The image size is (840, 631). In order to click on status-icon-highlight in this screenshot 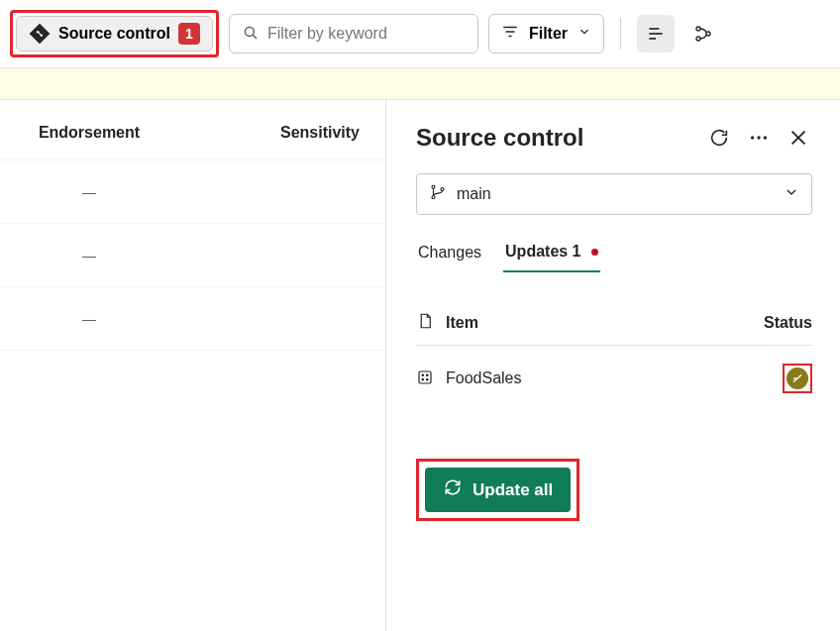, I will do `click(797, 378)`.